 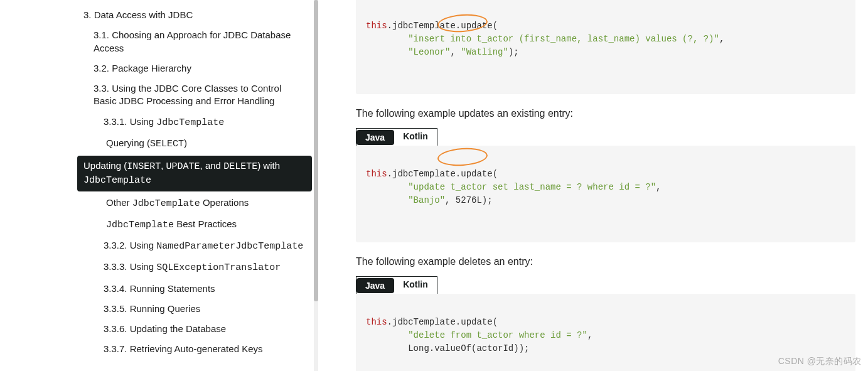 What do you see at coordinates (606, 194) in the screenshot?
I see `code-block-update: this.jdbcTemplate.update( "update t_acto…` at bounding box center [606, 194].